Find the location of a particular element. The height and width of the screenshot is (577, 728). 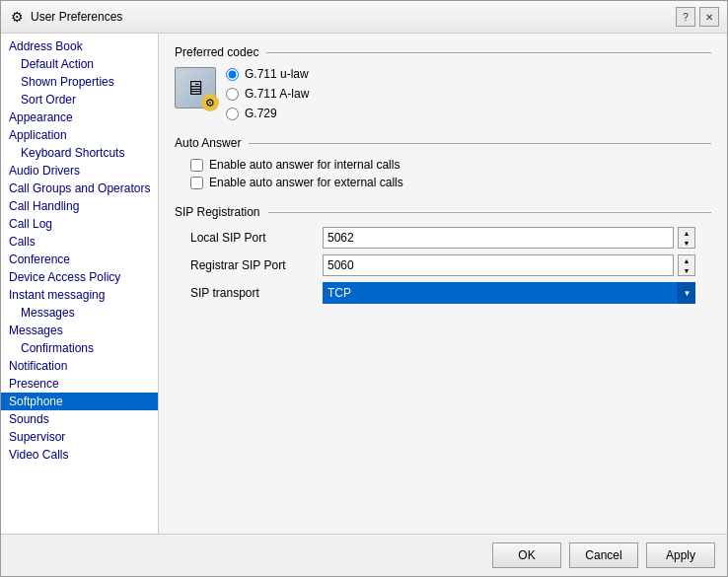

codec-radio-g711u is located at coordinates (233, 75).